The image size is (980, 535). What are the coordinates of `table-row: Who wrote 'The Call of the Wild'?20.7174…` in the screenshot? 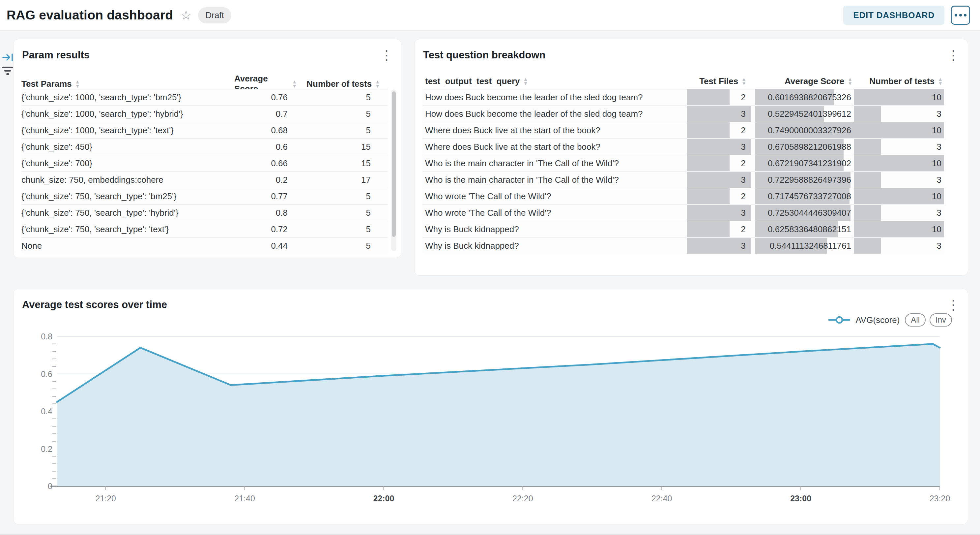 It's located at (683, 196).